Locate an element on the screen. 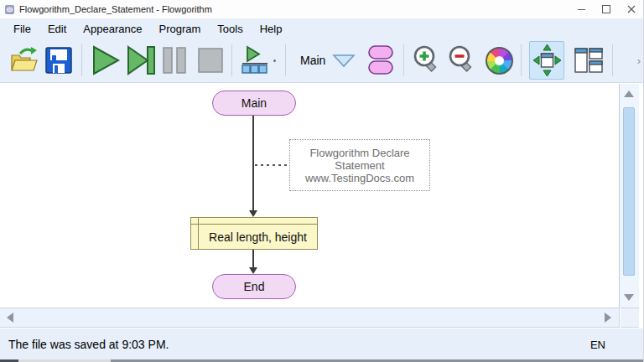 This screenshot has width=644, height=362. end-node-label: End is located at coordinates (255, 287).